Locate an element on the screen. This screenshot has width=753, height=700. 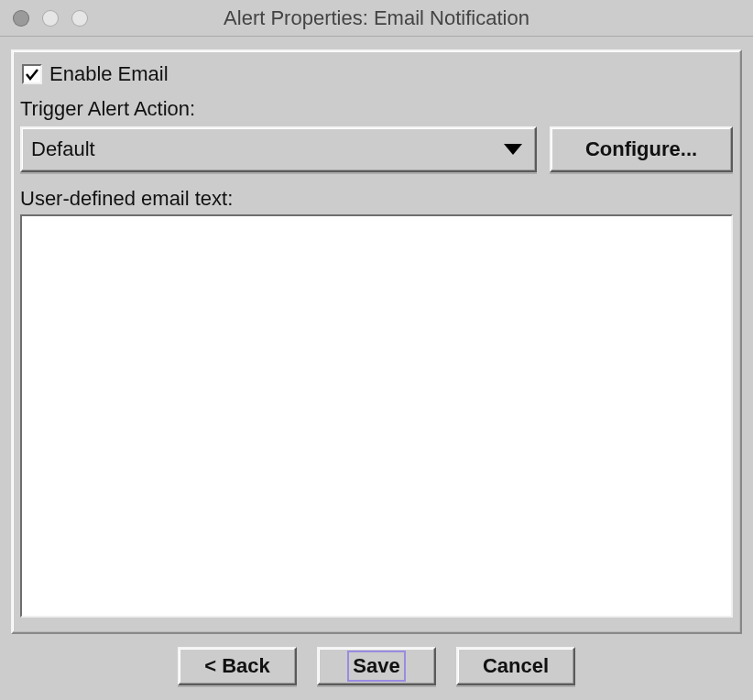
maximize-window-button is located at coordinates (80, 18).